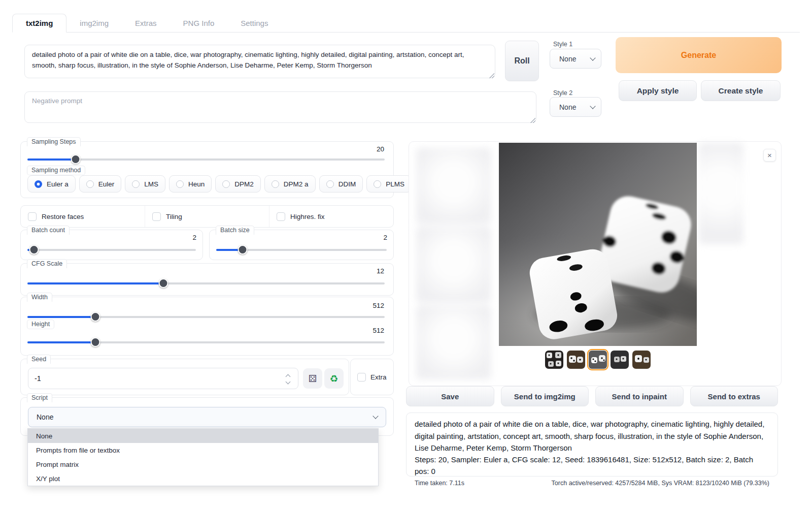 Image resolution: width=812 pixels, height=508 pixels. I want to click on create-style-button: Create style, so click(741, 90).